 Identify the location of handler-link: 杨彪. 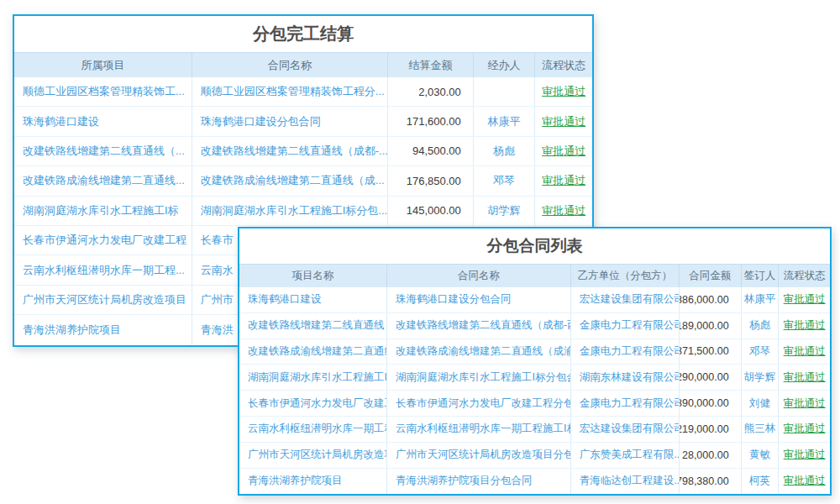
(505, 151).